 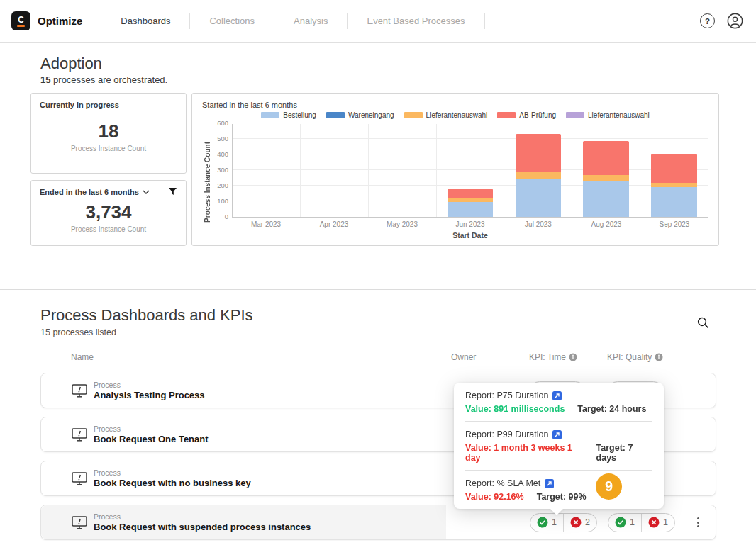 What do you see at coordinates (526, 115) in the screenshot?
I see `legend-item: AB-Prüfung` at bounding box center [526, 115].